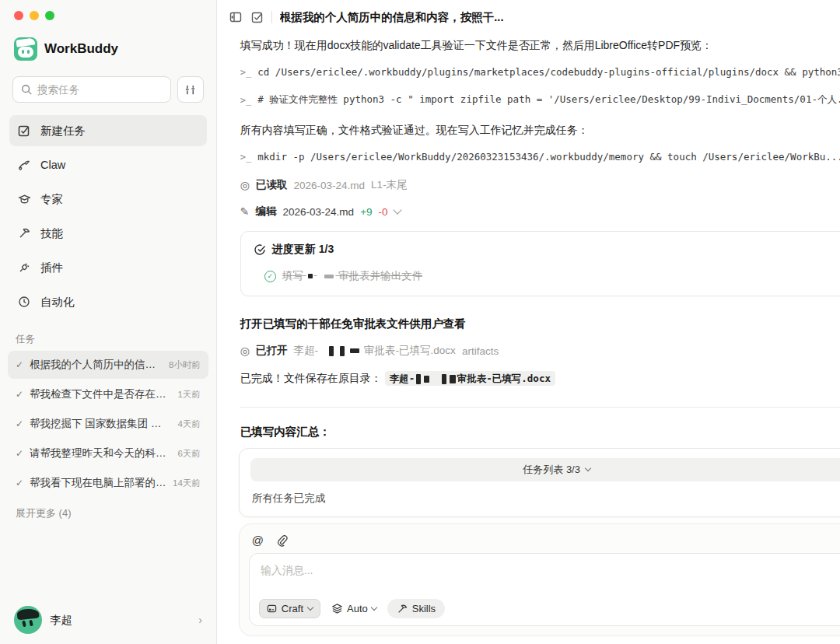  What do you see at coordinates (540, 324) in the screenshot?
I see `assistant-message-title: 打开已填写的干部任免审批表文件供用户查看` at bounding box center [540, 324].